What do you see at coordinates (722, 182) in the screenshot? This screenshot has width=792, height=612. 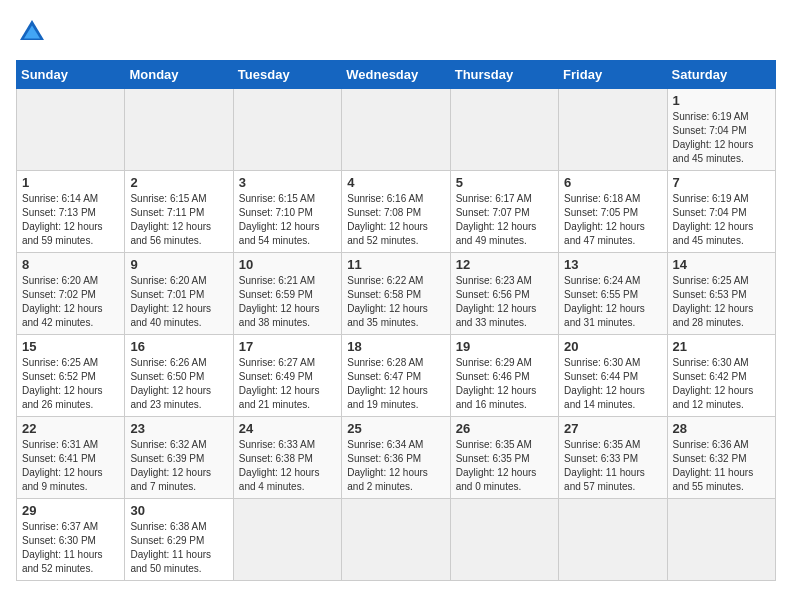 I see `day-number: 7` at bounding box center [722, 182].